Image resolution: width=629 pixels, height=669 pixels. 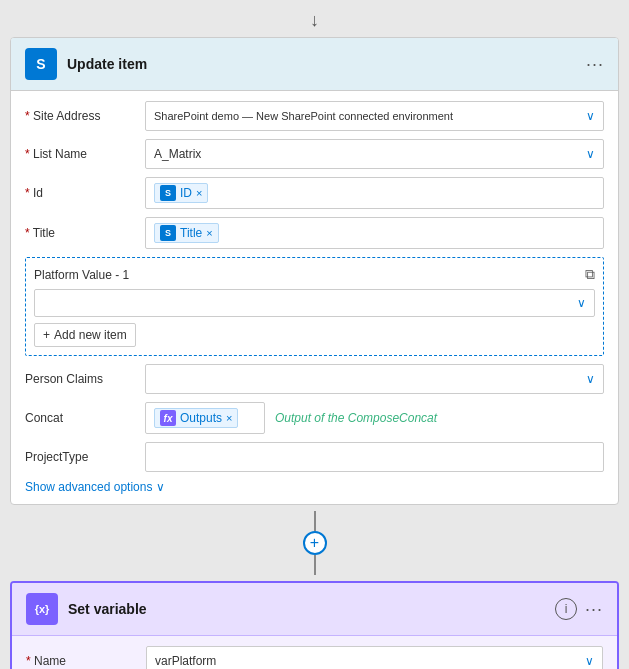 What do you see at coordinates (314, 487) in the screenshot?
I see `show-advanced-options: Show advanced options ∨` at bounding box center [314, 487].